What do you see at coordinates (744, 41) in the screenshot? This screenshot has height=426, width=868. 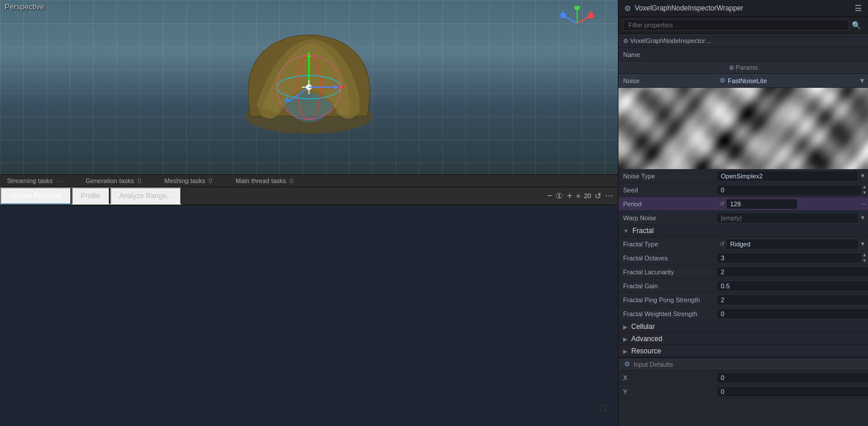 I see `wrapper-row: ⚙ VoxelGraphNodeInspectorWrapper` at bounding box center [744, 41].